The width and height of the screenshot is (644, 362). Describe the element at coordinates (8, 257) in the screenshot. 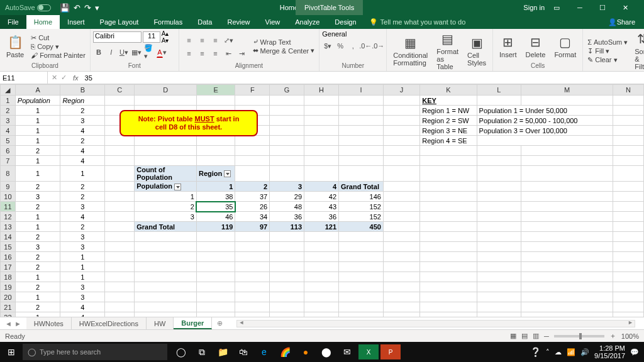

I see `row-header: 16` at that location.